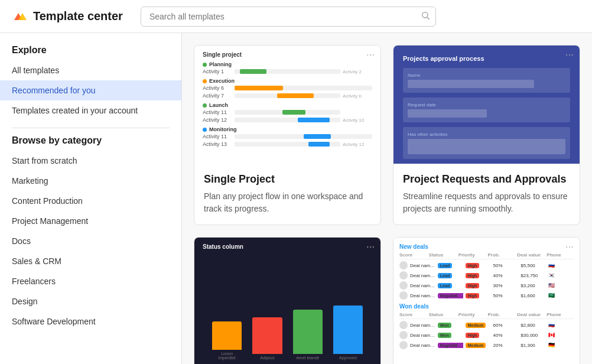  I want to click on sidebar-divider, so click(91, 128).